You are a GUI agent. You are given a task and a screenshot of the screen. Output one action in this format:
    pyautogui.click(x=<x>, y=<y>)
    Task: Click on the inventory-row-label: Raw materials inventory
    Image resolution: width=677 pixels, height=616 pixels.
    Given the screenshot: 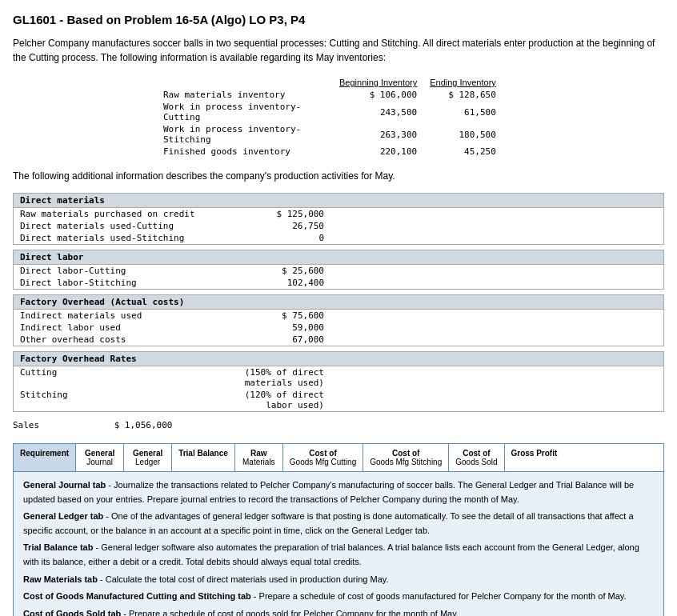 What is the action you would take?
    pyautogui.click(x=245, y=94)
    